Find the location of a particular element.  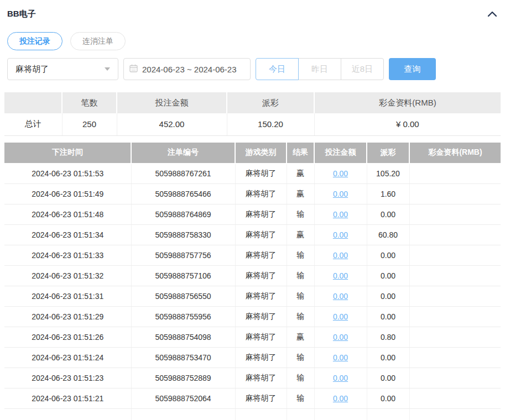

table-row: 2024-06-23 01:51:245059888753470麻将胡了输0.0… is located at coordinates (252, 358).